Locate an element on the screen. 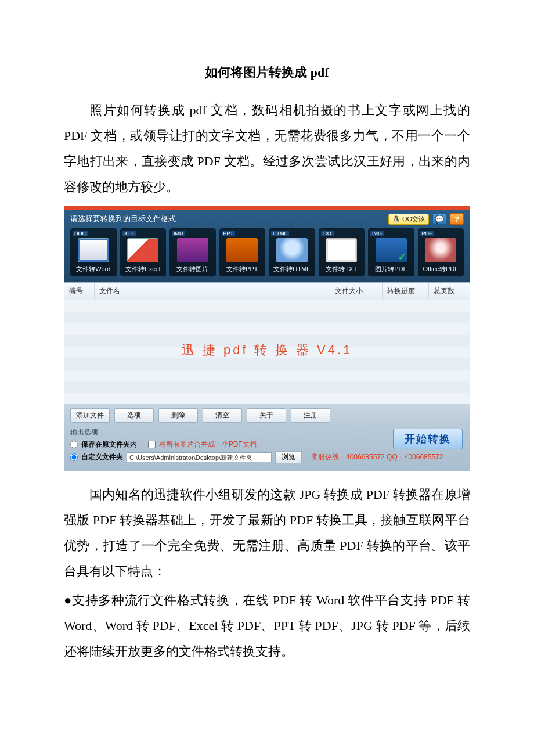 This screenshot has height=756, width=534. format-tiles: DOC文件转WordXLS文件转ExcelIMG文件转图片PPT文件转PPTHT… is located at coordinates (267, 252).